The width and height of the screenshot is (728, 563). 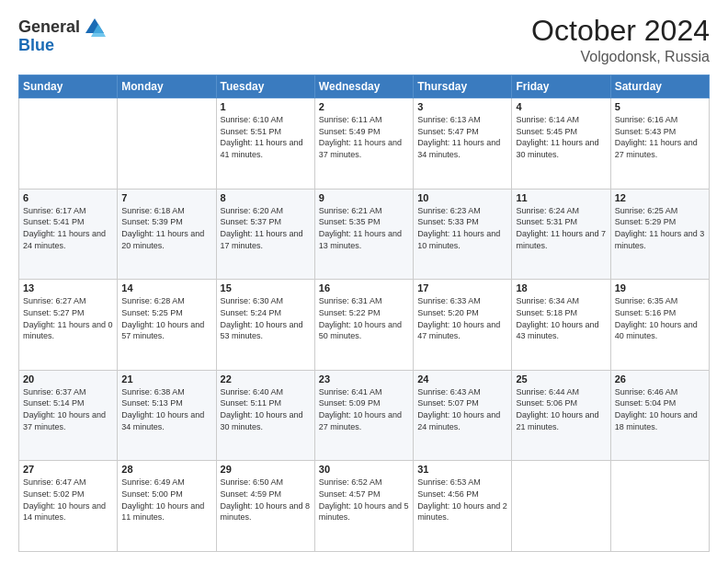 What do you see at coordinates (660, 234) in the screenshot?
I see `calendar-cell: 12Sunrise: 6:25 AMSunset: 5:29 PMDayligh…` at bounding box center [660, 234].